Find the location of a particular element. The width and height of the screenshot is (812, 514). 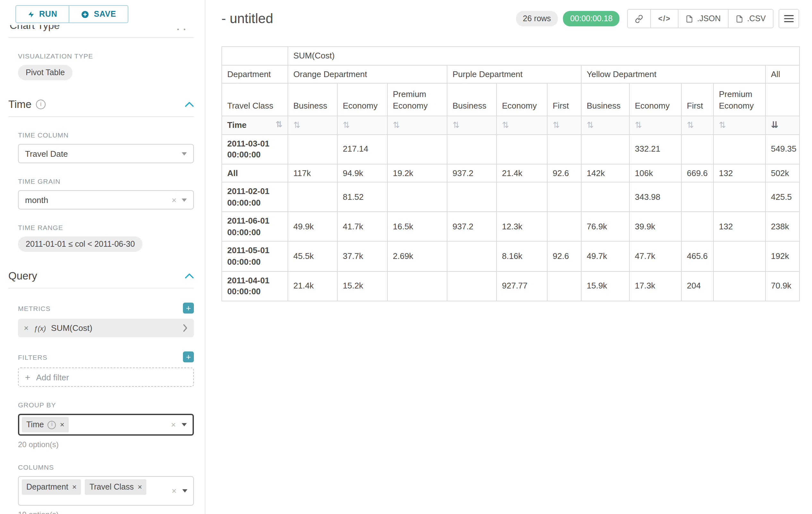

table-row: 2011-05-01 00:00:00 45.5k 37.7k 2.69k 8.… is located at coordinates (511, 256).